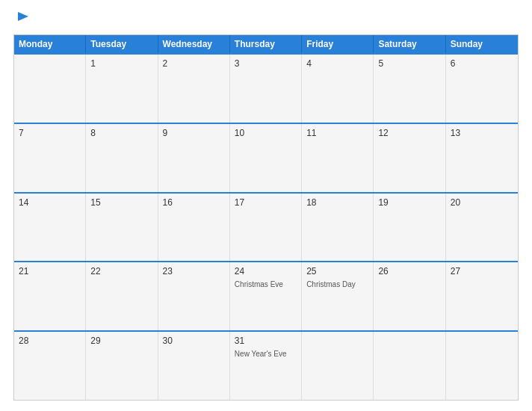 The height and width of the screenshot is (411, 532). Describe the element at coordinates (338, 271) in the screenshot. I see `day-number: 25` at that location.